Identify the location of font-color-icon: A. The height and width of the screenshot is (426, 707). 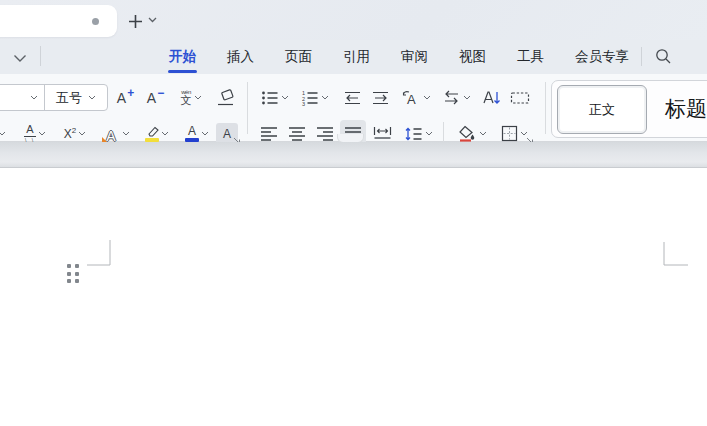
(192, 134).